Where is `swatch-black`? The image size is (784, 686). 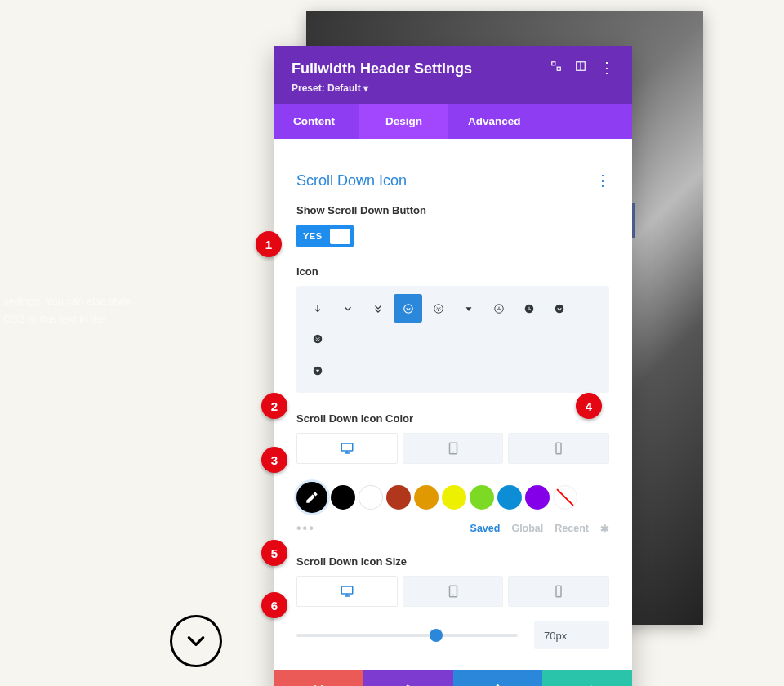 swatch-black is located at coordinates (343, 497).